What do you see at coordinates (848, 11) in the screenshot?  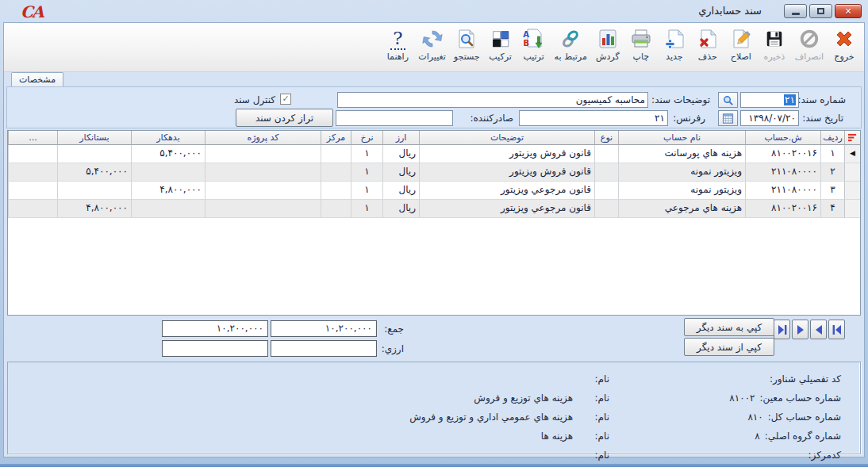 I see `close-button: ✕` at bounding box center [848, 11].